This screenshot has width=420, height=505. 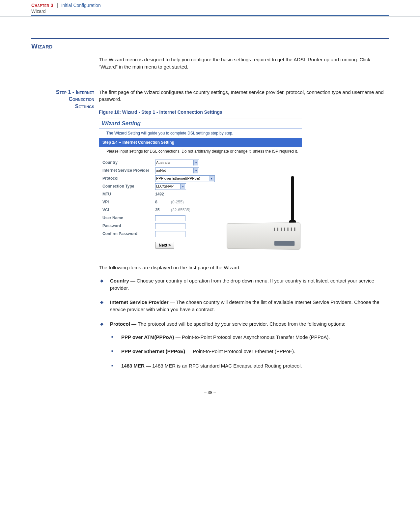 I want to click on step1-side-l3: Settings, so click(x=63, y=106).